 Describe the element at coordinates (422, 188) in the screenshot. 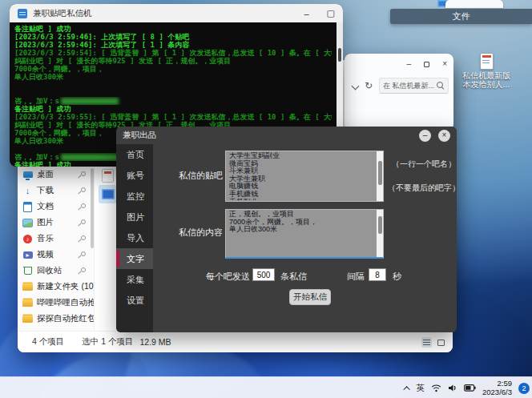

I see `hint-no-ba-suffix: （不要最后的吧字）` at that location.